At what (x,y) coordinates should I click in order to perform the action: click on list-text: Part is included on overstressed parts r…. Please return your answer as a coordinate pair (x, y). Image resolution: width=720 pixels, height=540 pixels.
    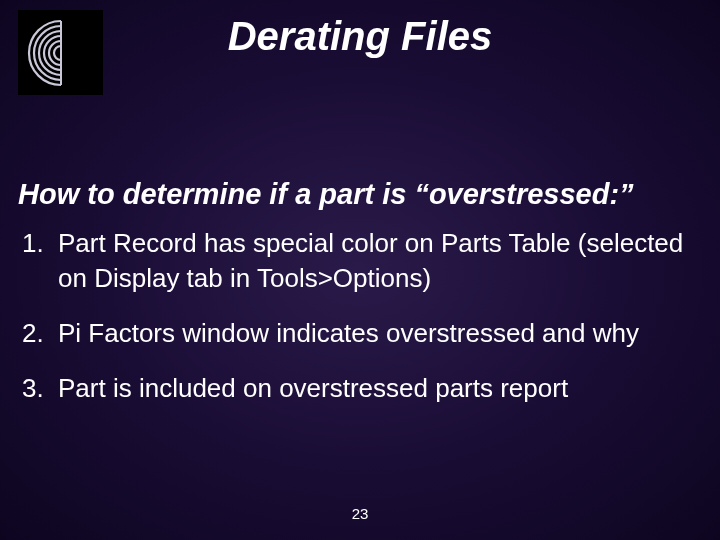
    Looking at the image, I should click on (378, 388).